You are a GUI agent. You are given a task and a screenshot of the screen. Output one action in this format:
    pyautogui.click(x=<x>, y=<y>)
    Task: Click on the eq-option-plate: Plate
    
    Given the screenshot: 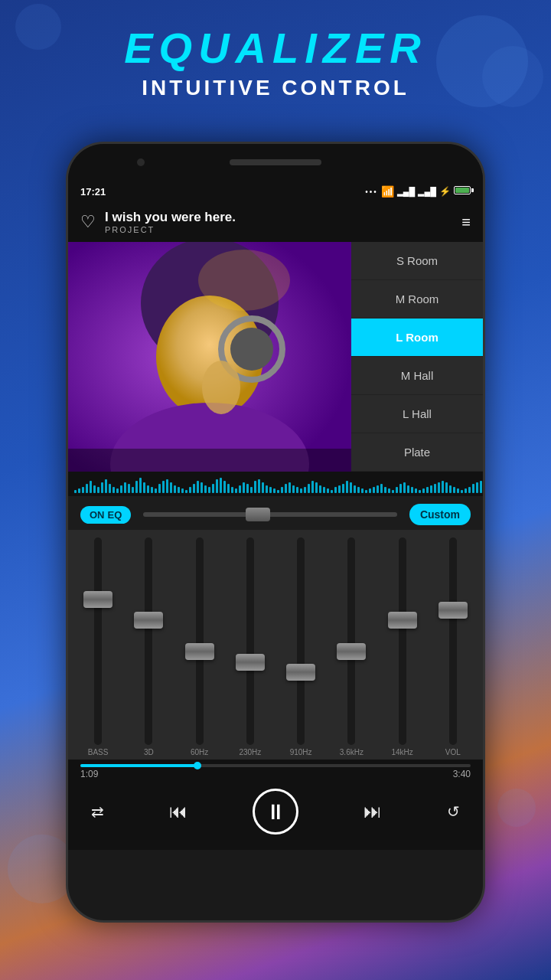 What is the action you would take?
    pyautogui.click(x=417, y=452)
    